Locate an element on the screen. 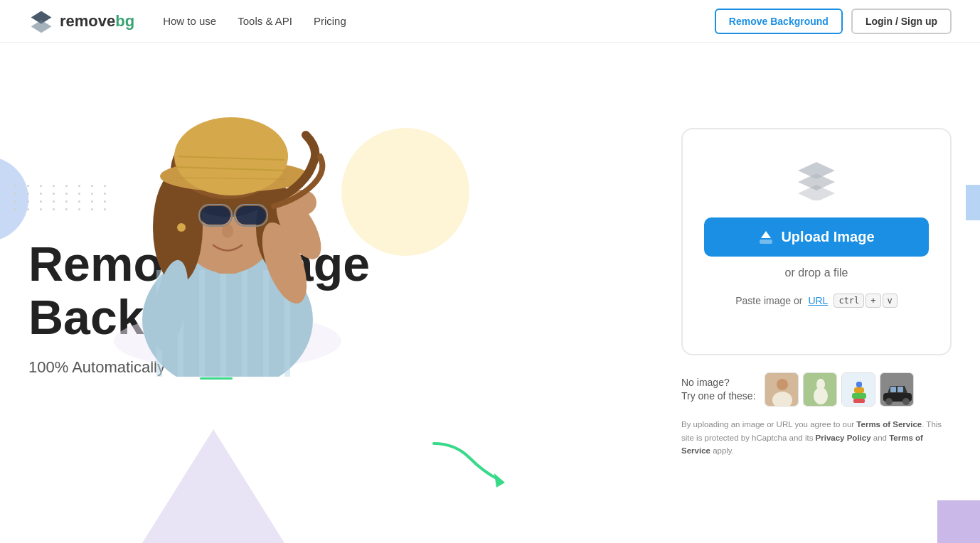  kbd-plus: + is located at coordinates (873, 301).